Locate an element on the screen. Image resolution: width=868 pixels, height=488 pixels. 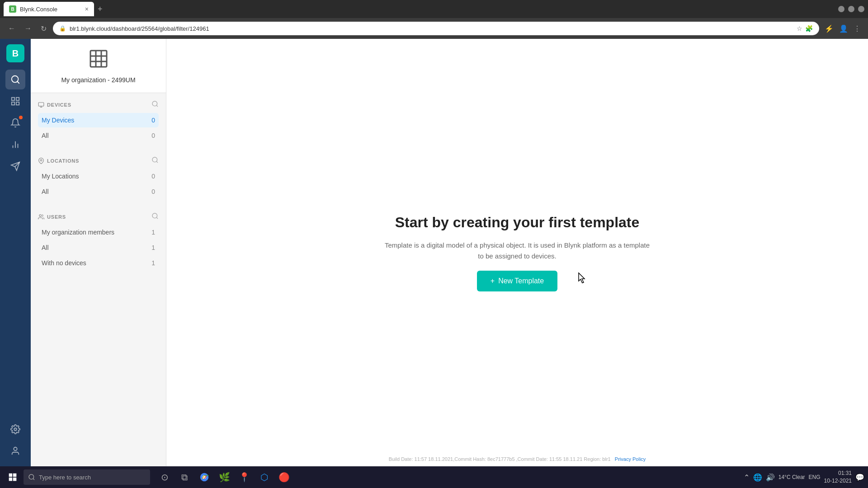
org-members-count: 1 is located at coordinates (153, 232).